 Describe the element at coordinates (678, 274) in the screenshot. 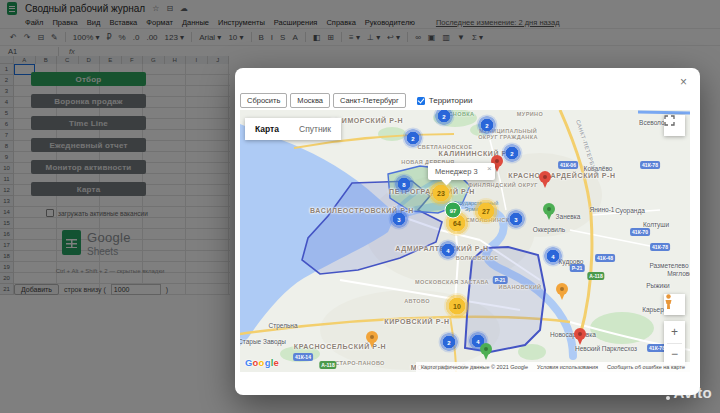

I see `town-label: Мяглово` at that location.